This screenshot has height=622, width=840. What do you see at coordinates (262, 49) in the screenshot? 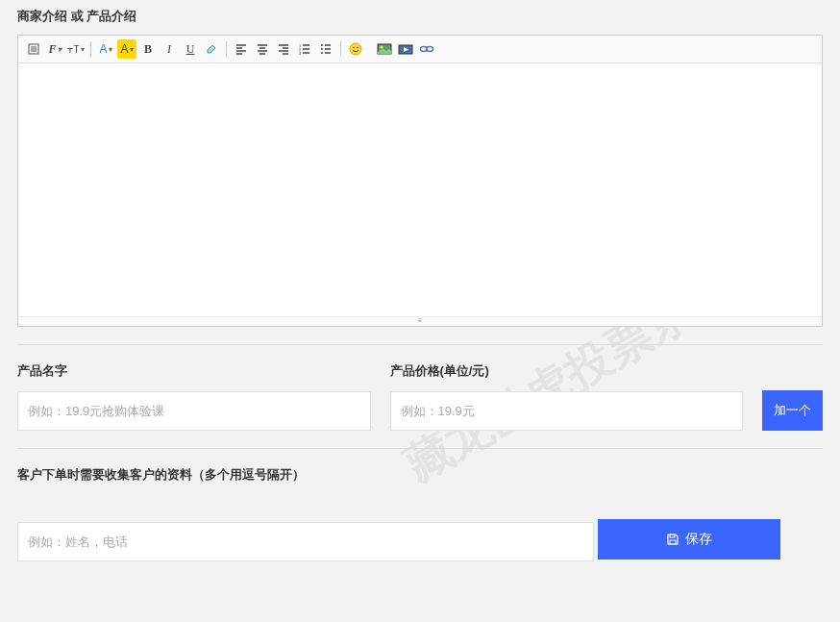
I see `align-center-icon` at bounding box center [262, 49].